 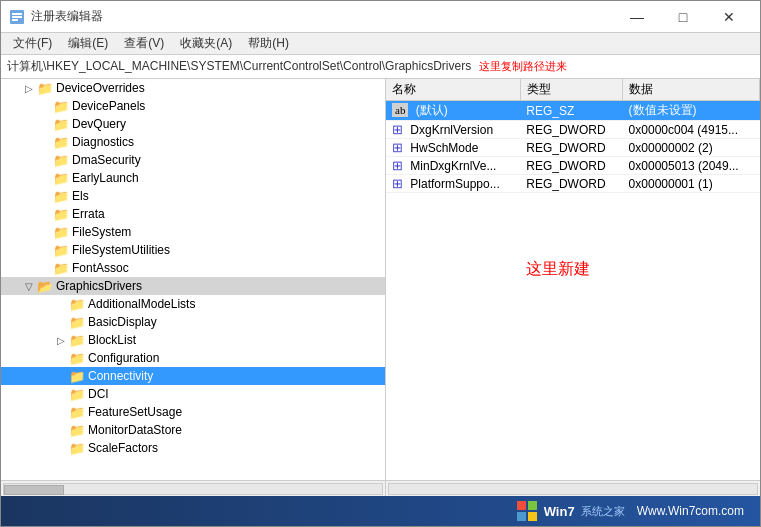 I want to click on reg-data: 0x00000002 (2), so click(x=692, y=148).